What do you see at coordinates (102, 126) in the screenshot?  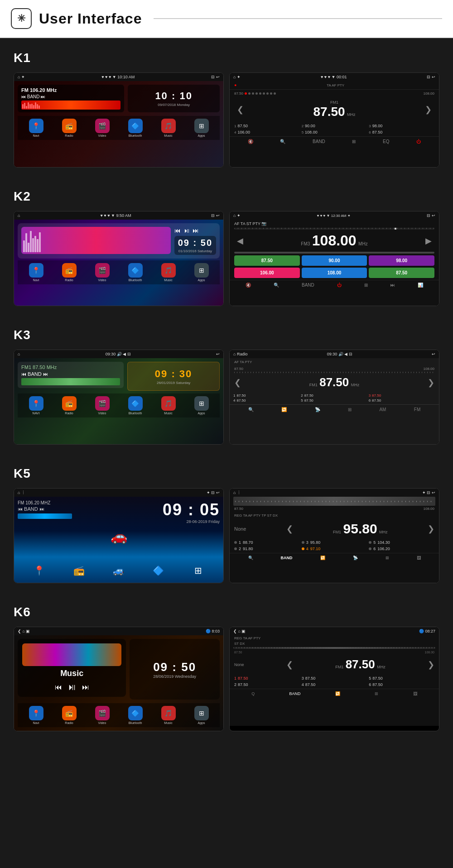 I see `nav-icon-video-k1: 🎬` at bounding box center [102, 126].